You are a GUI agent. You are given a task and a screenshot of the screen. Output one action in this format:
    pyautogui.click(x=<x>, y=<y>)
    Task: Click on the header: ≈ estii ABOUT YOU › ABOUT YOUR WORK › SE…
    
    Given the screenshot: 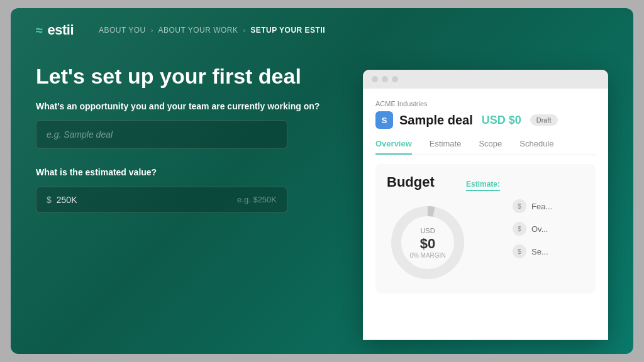 What is the action you would take?
    pyautogui.click(x=322, y=23)
    